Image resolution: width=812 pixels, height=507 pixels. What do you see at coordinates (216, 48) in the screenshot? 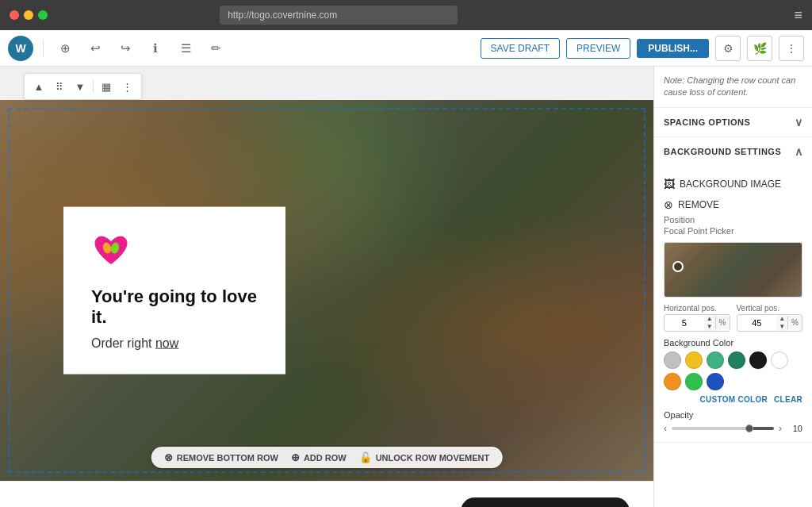
I see `pencil-button: ✏` at bounding box center [216, 48].